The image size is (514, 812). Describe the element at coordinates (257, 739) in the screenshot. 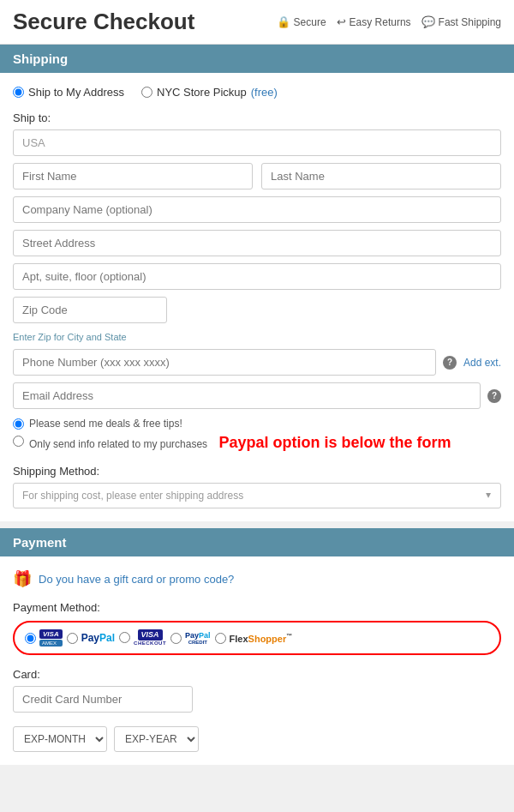

I see `exp-row: EXP-MONTH 01020304 05060708 09101112 EXP…` at that location.